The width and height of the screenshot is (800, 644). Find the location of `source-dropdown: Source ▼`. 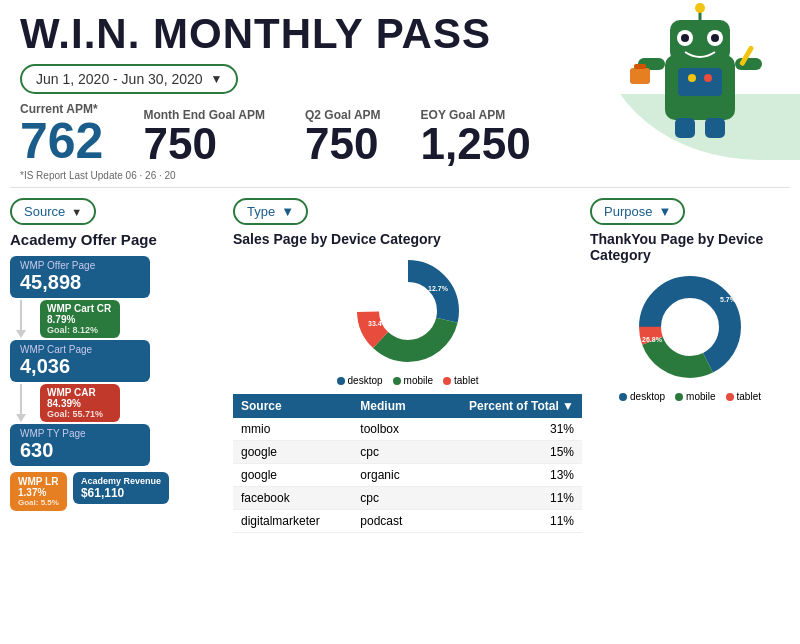

source-dropdown: Source ▼ is located at coordinates (53, 212).